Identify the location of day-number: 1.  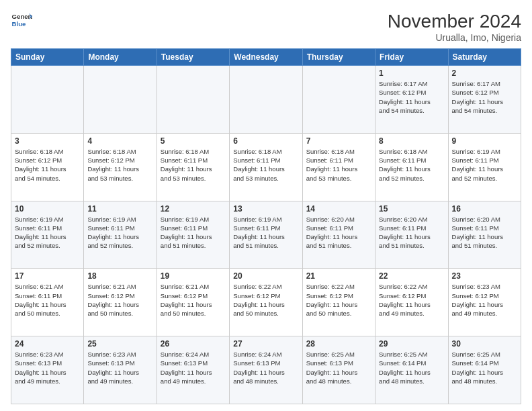
(411, 73).